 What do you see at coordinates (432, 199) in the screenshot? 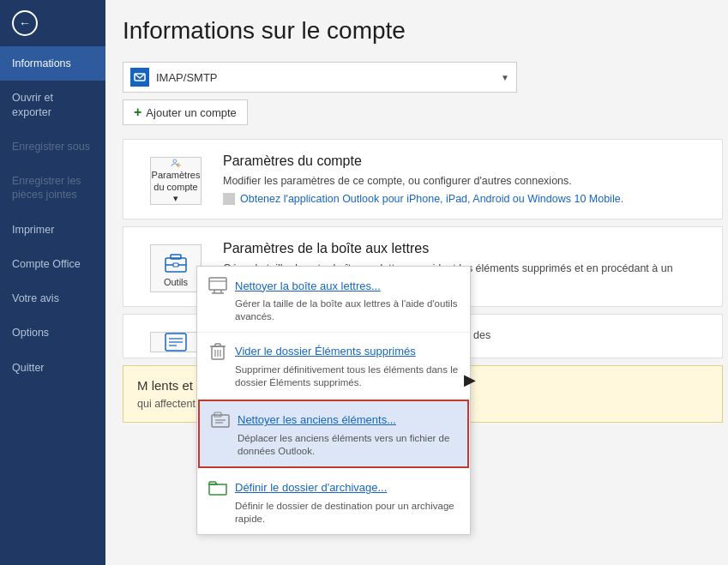
I see `outlook-mobile-link: Obtenez l'application Outlook pour iPhon…` at bounding box center [432, 199].